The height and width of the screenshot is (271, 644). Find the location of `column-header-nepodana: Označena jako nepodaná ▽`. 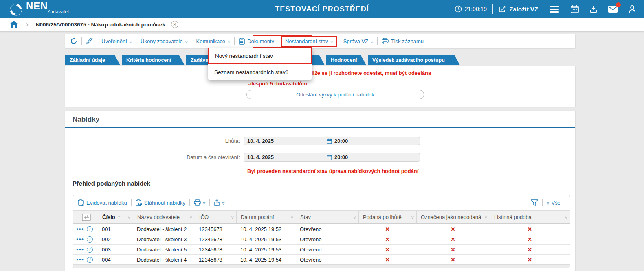

column-header-nepodana: Označena jako nepodaná ▽ is located at coordinates (453, 217).